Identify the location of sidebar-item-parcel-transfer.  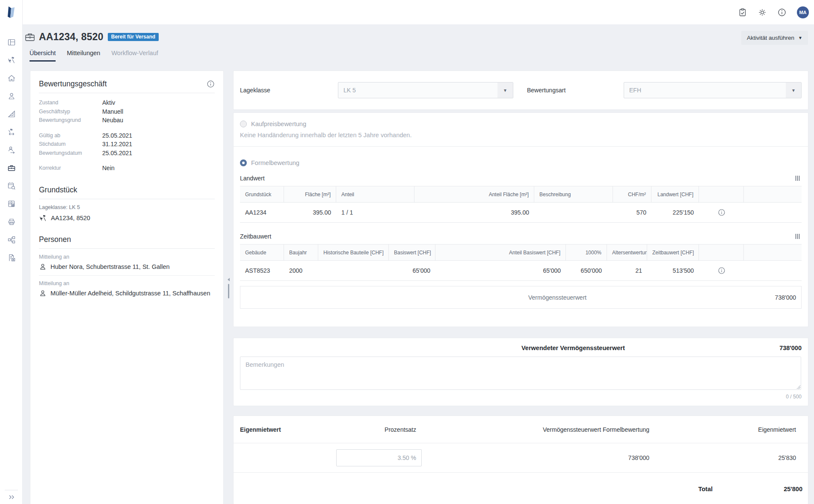
(11, 132).